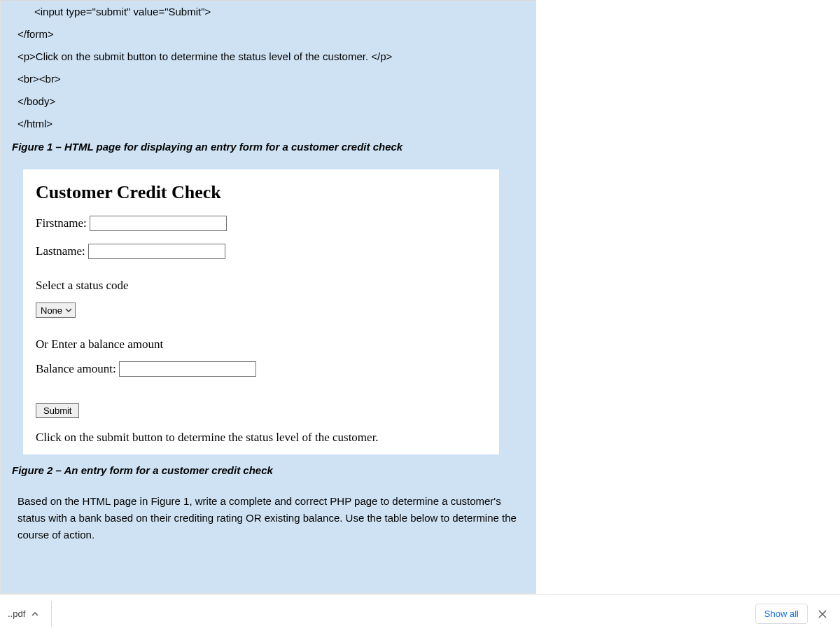 This screenshot has width=840, height=633. What do you see at coordinates (267, 12) in the screenshot?
I see `code-line: <input type="submit" value="Submit">` at bounding box center [267, 12].